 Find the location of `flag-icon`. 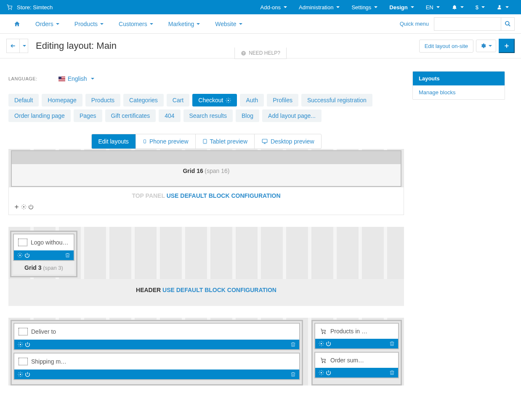

flag-icon is located at coordinates (62, 79).